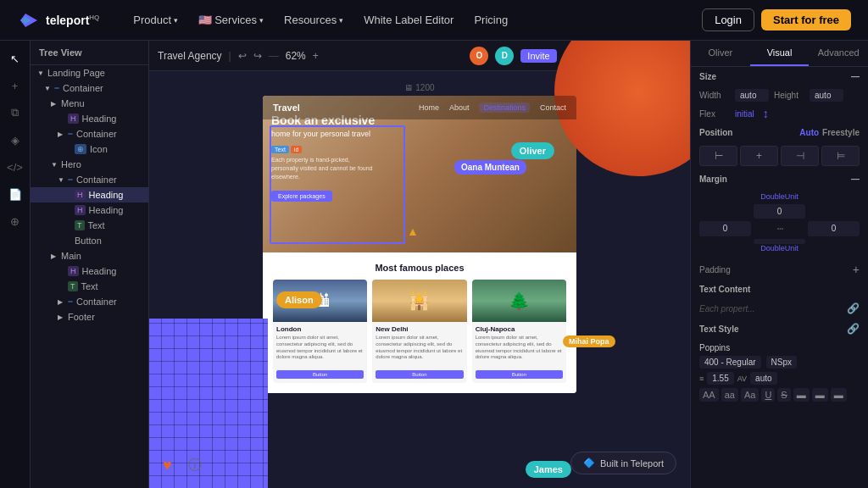 The width and height of the screenshot is (868, 488). What do you see at coordinates (90, 317) in the screenshot?
I see `tree-footer: ▶ Footer` at bounding box center [90, 317].